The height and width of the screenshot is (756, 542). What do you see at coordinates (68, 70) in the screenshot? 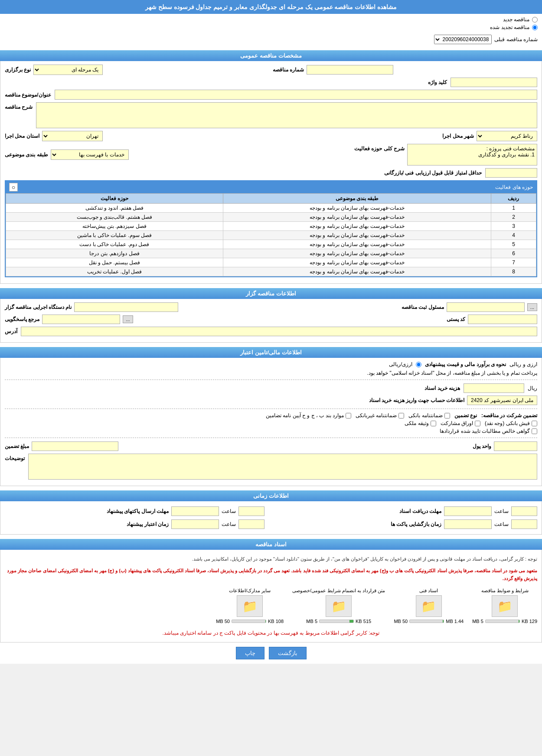
I see `type-select: یک مرحله ای` at bounding box center [68, 70].